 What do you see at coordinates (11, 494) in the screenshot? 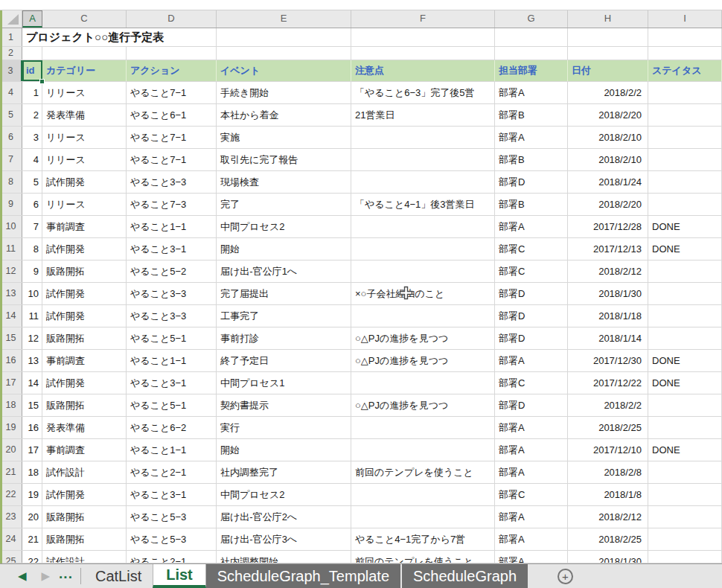
I see `row-header: 22` at bounding box center [11, 494].